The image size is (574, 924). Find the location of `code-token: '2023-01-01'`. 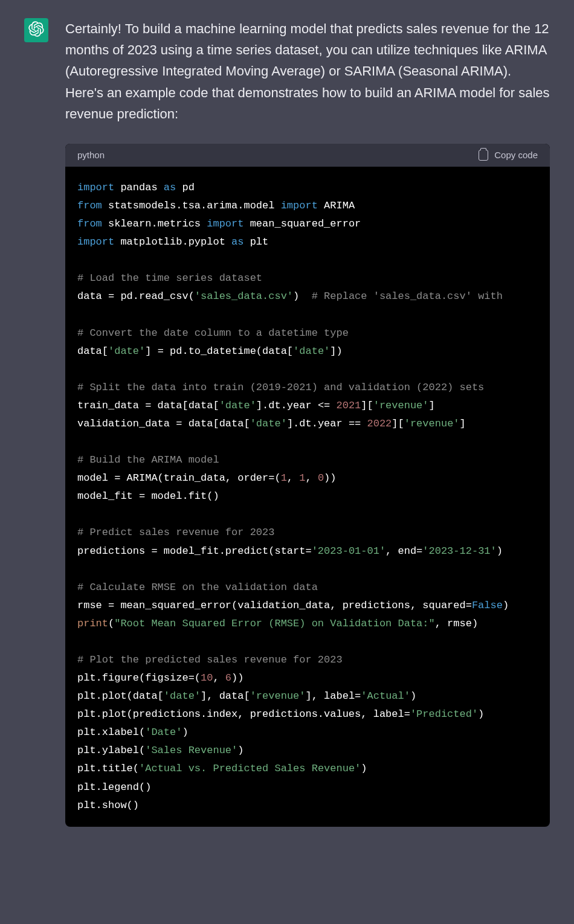

code-token: '2023-01-01' is located at coordinates (349, 551).